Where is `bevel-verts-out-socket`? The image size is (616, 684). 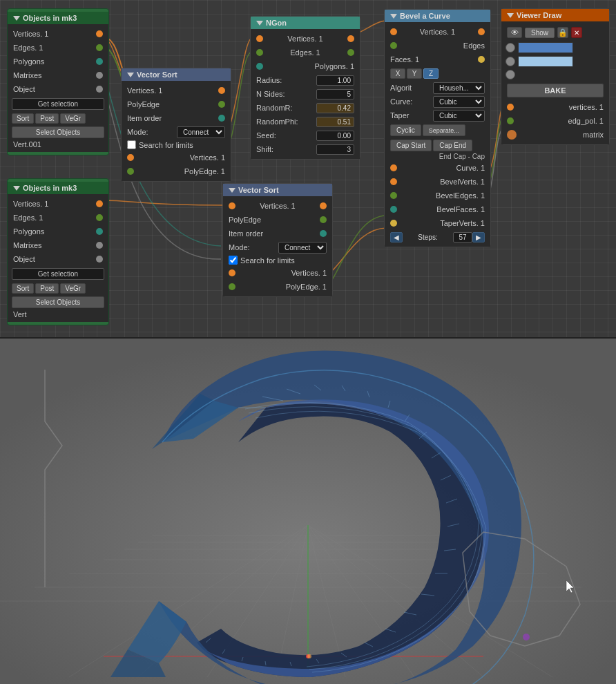
bevel-verts-out-socket is located at coordinates (394, 182).